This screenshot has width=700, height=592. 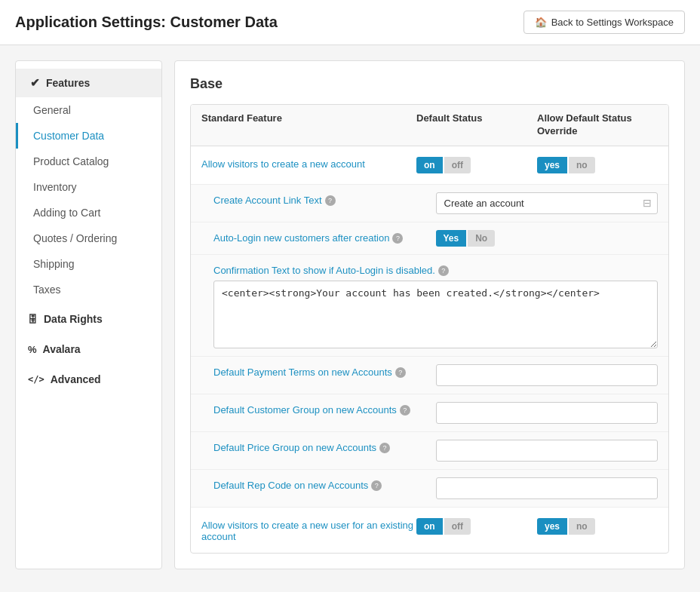 What do you see at coordinates (430, 204) in the screenshot?
I see `sub-row-create-account-link: Create Account Link Text ? ⊟` at bounding box center [430, 204].